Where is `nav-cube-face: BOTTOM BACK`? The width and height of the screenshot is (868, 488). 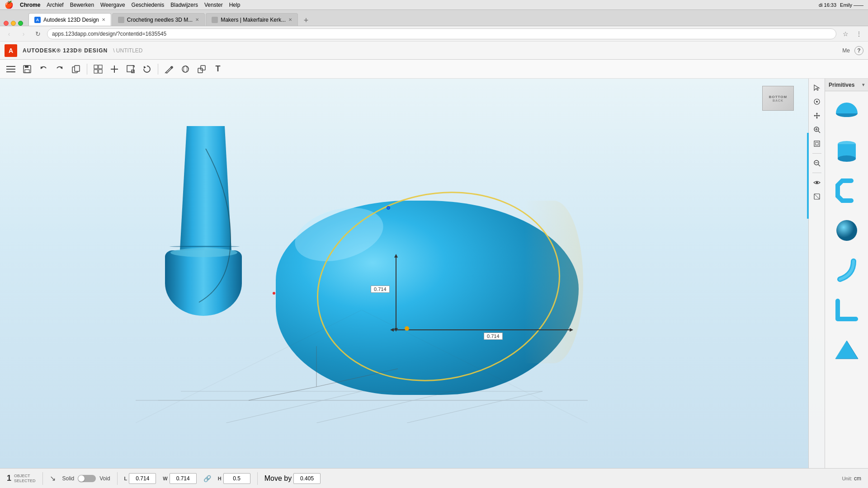
nav-cube-face: BOTTOM BACK is located at coordinates (778, 99).